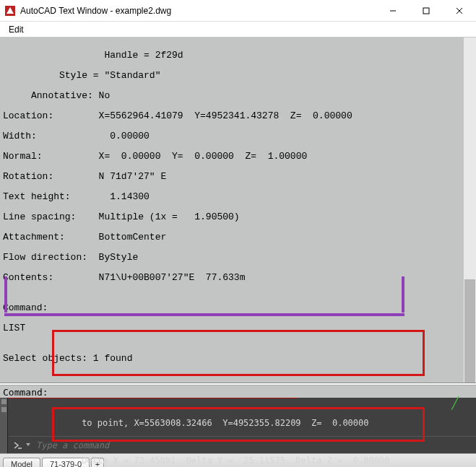 The image size is (476, 467). I want to click on out-line: Location: X=5562964.41079 Y=4952341.4327…, so click(238, 116).